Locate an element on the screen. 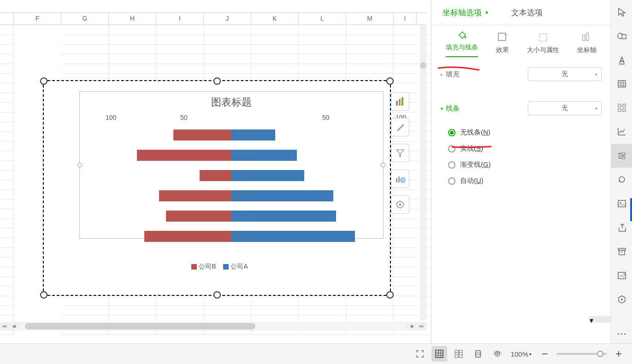  zoom-in-icon is located at coordinates (619, 354).